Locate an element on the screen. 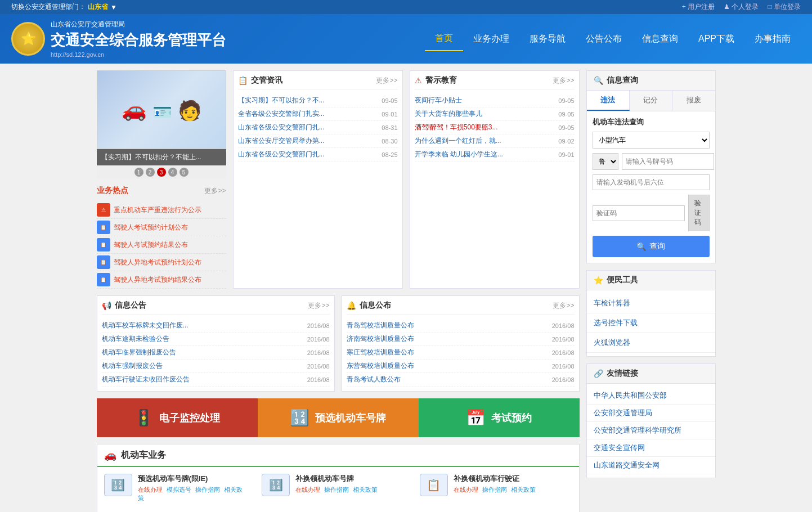 The width and height of the screenshot is (812, 512). link-3: 公安部交通管理科学研究所 is located at coordinates (651, 431).